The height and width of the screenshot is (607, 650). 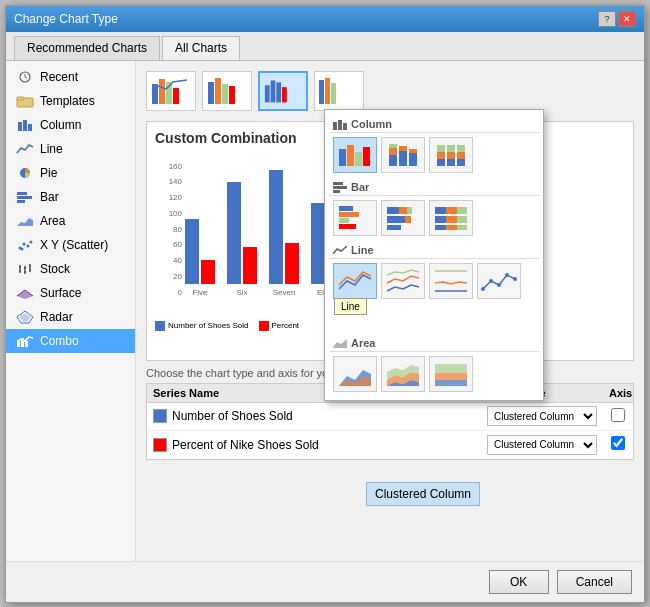 I want to click on help-button: ?, so click(x=607, y=19).